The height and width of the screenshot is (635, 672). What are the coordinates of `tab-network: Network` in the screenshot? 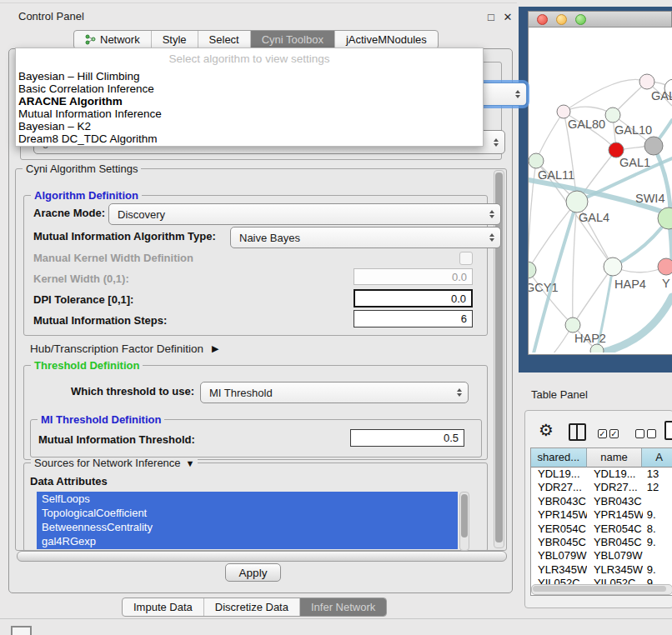 It's located at (113, 40).